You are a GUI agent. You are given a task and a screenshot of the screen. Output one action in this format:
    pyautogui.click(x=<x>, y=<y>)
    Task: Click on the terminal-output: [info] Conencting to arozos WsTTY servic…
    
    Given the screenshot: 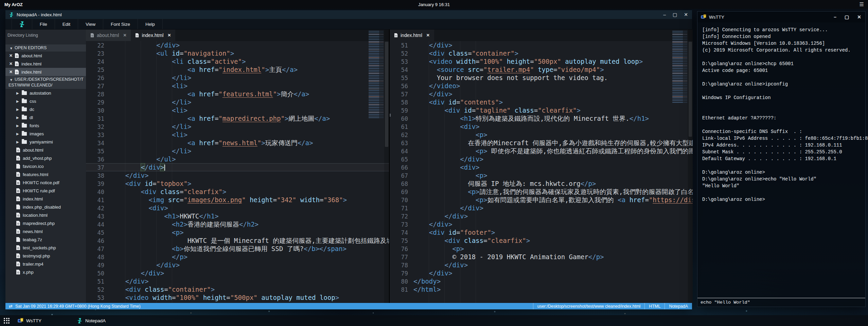 What is the action you would take?
    pyautogui.click(x=781, y=115)
    